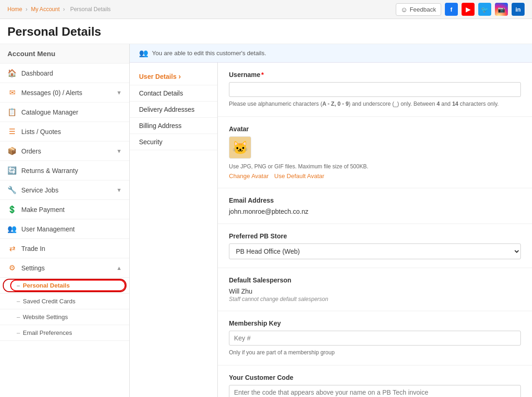  Describe the element at coordinates (71, 171) in the screenshot. I see `sidebar-label-returns: Returns & Warranty` at that location.